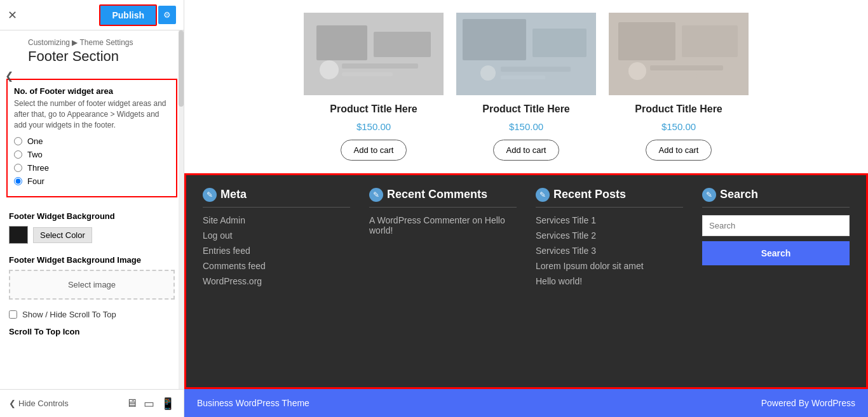 This screenshot has width=868, height=417. I want to click on footer-widget-area-title: No. of Footer widget area, so click(92, 91).